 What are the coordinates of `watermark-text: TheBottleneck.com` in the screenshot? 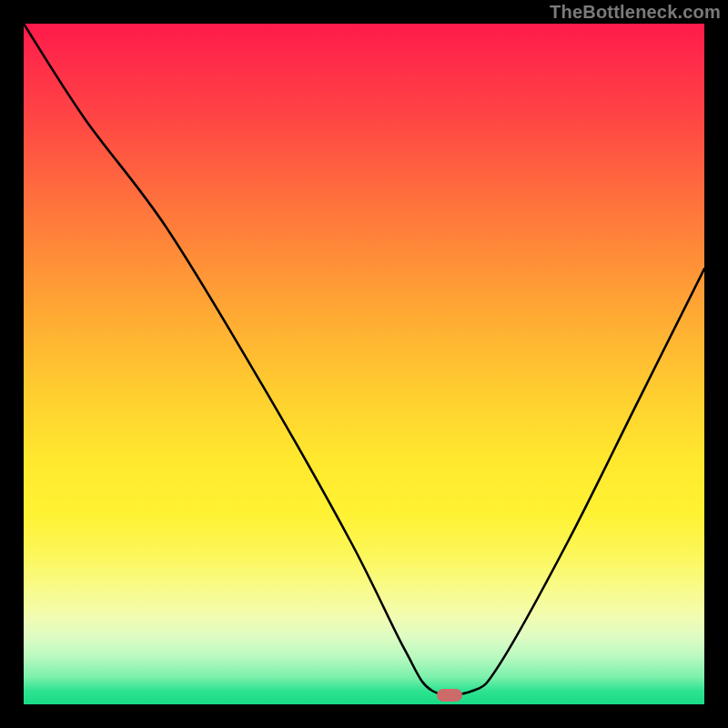 It's located at (635, 13).